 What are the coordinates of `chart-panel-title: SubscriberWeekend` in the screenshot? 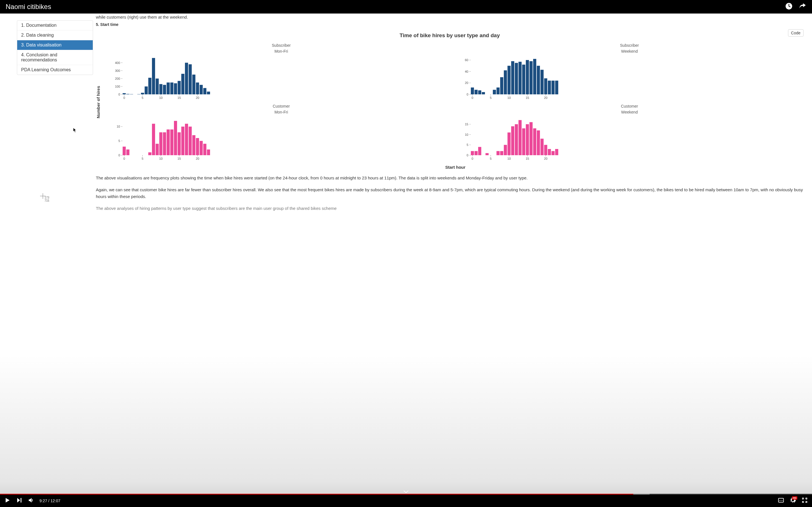 It's located at (629, 48).